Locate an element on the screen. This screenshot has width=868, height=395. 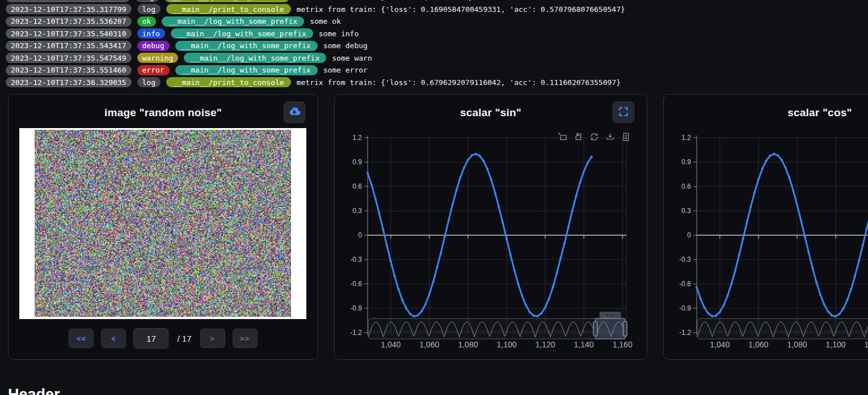
datazoom-handle-right is located at coordinates (625, 329).